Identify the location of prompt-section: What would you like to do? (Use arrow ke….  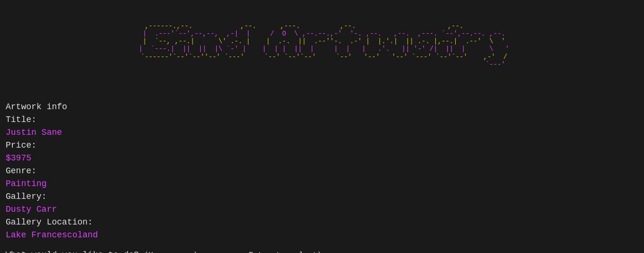
(323, 251).